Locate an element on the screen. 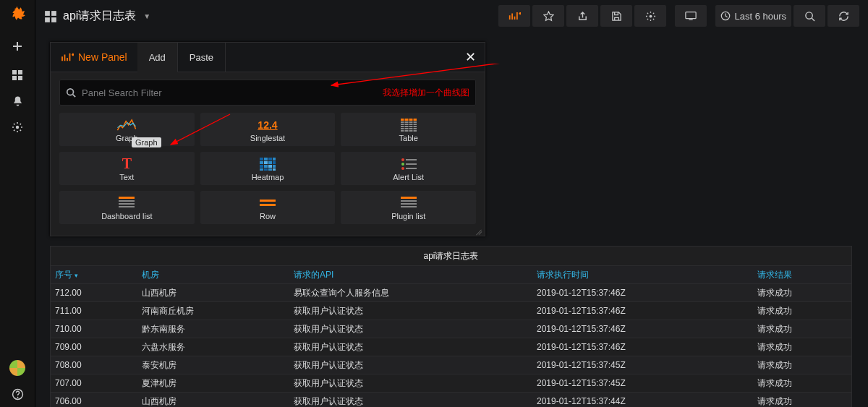  table-col-1: 机房 is located at coordinates (218, 275).